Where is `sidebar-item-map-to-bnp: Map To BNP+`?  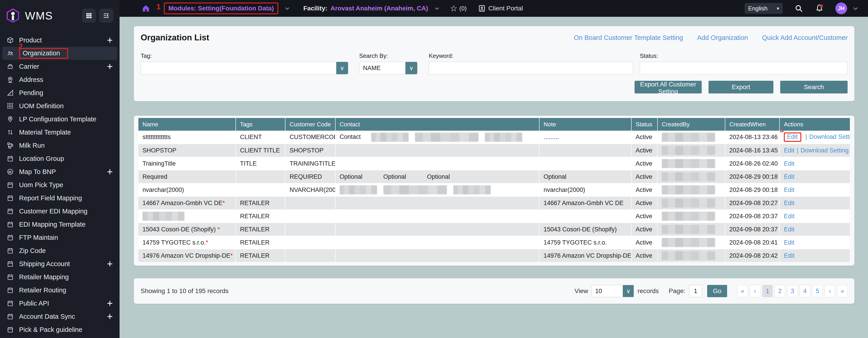
sidebar-item-map-to-bnp: Map To BNP+ is located at coordinates (60, 172).